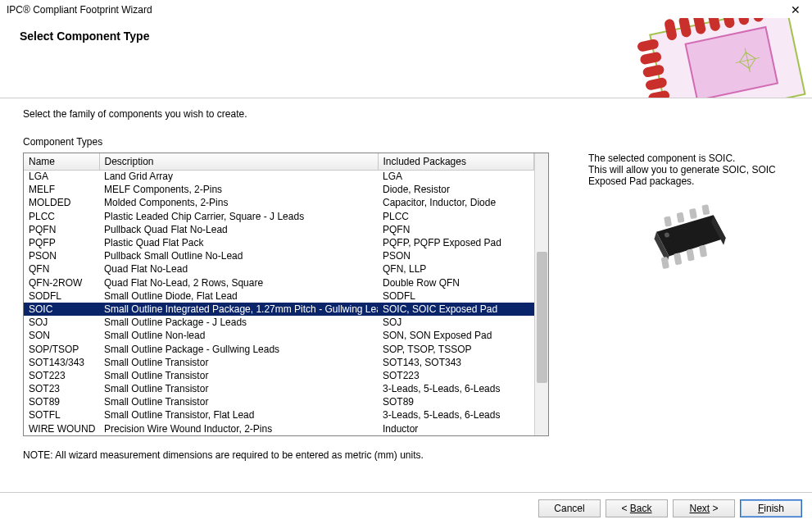 The image size is (812, 524). I want to click on cell-name: SOT143/343, so click(61, 362).